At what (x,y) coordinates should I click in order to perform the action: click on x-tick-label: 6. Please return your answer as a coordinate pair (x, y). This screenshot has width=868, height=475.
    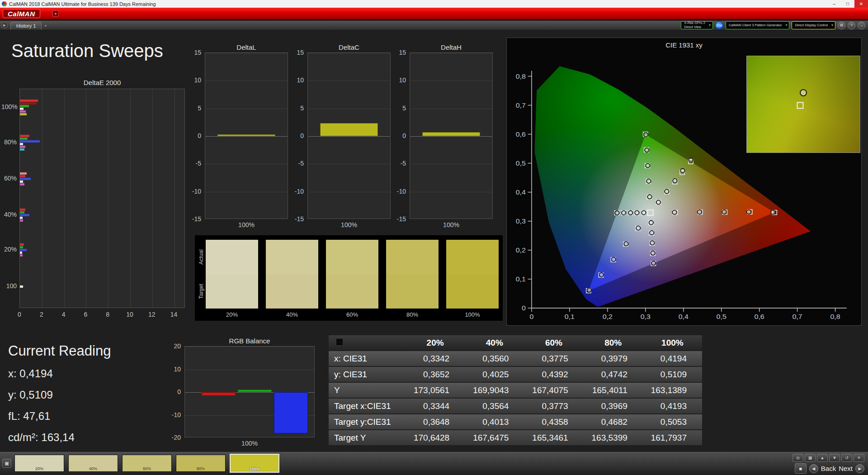
    Looking at the image, I should click on (85, 314).